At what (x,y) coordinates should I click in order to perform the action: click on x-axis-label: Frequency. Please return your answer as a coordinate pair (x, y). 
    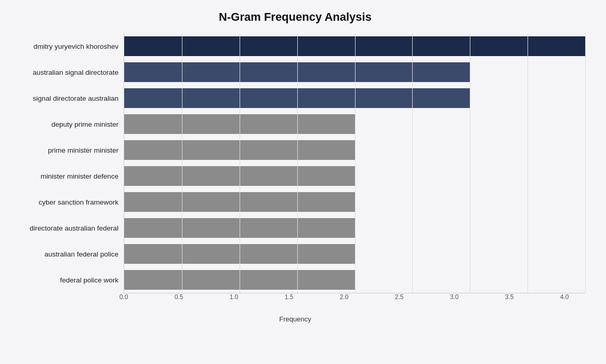
    Looking at the image, I should click on (295, 319).